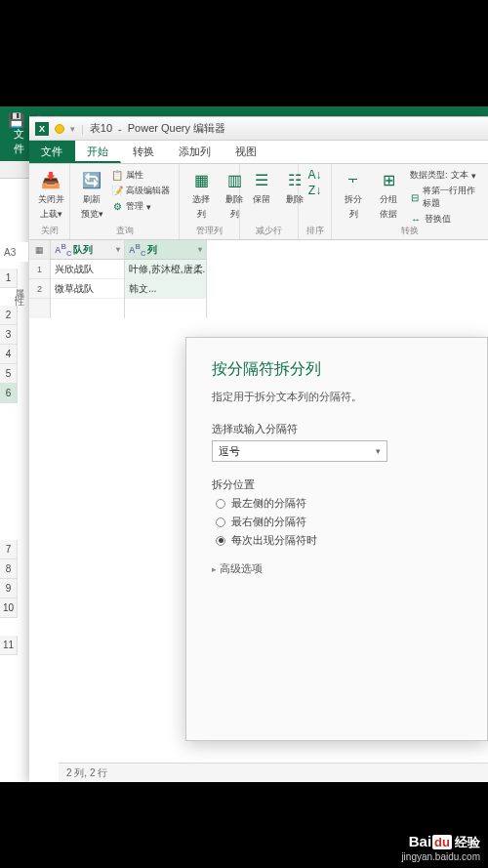  I want to click on grid-corner: ▦, so click(39, 250).